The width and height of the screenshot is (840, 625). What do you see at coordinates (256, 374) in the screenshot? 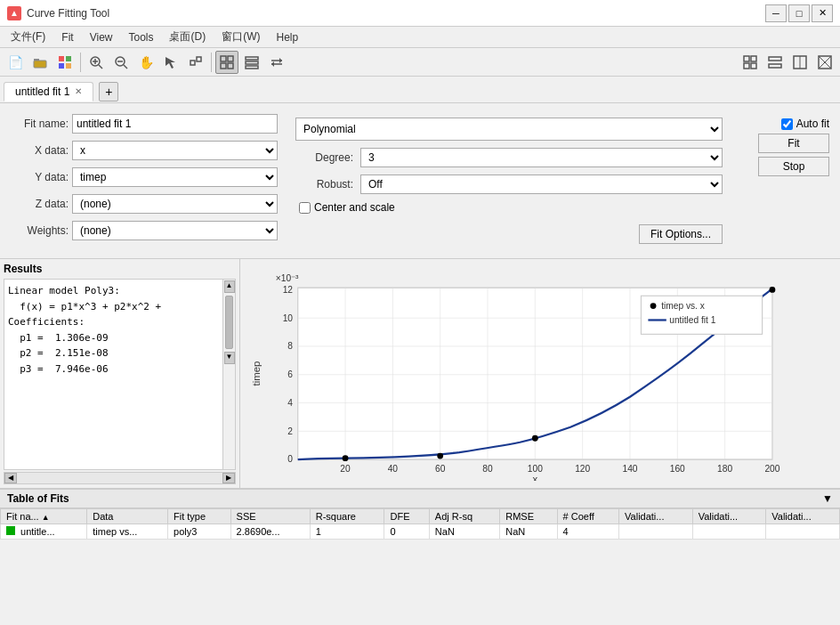
I see `y-axis-label: timep` at bounding box center [256, 374].